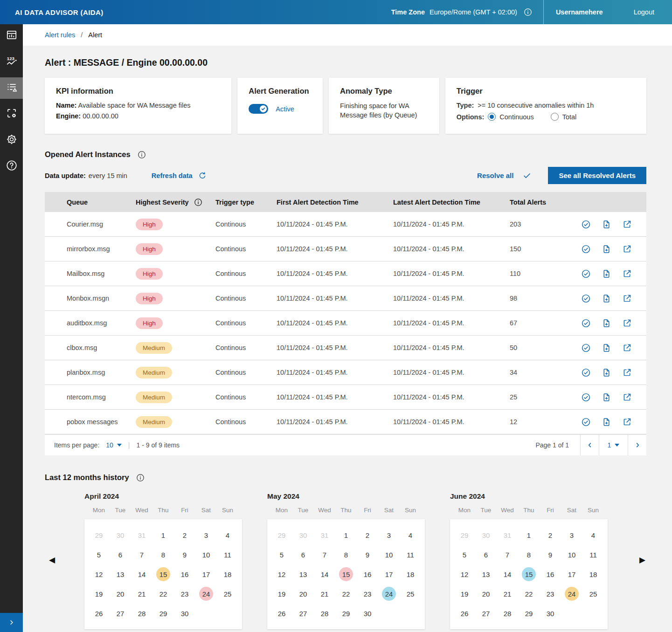 The width and height of the screenshot is (672, 632). I want to click on calendar-day-number: 5, so click(464, 555).